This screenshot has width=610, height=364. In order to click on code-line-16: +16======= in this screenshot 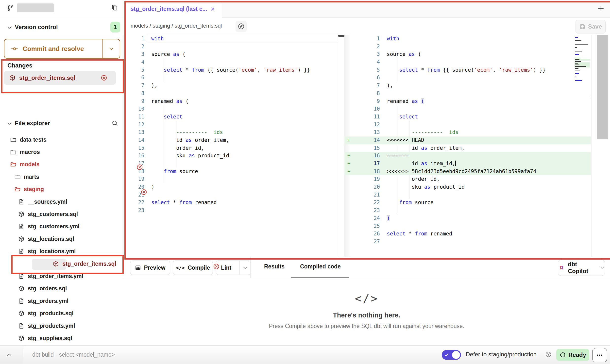, I will do `click(468, 156)`.